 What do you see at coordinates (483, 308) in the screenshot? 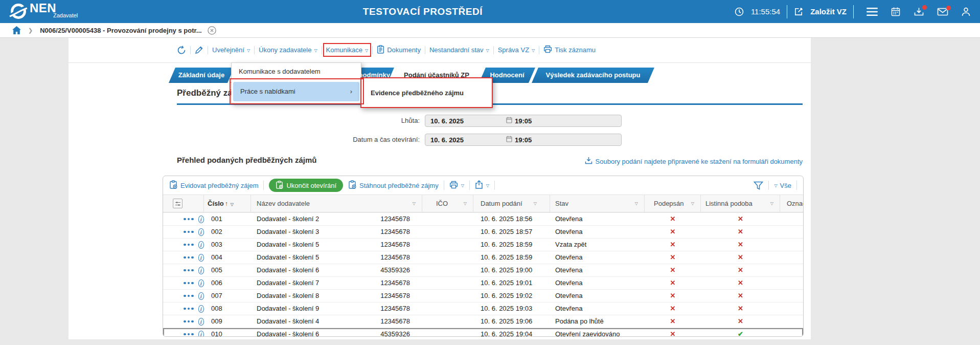
I see `table-row: i 008 Dodavatel - školení 9 12345678 10.…` at bounding box center [483, 308].